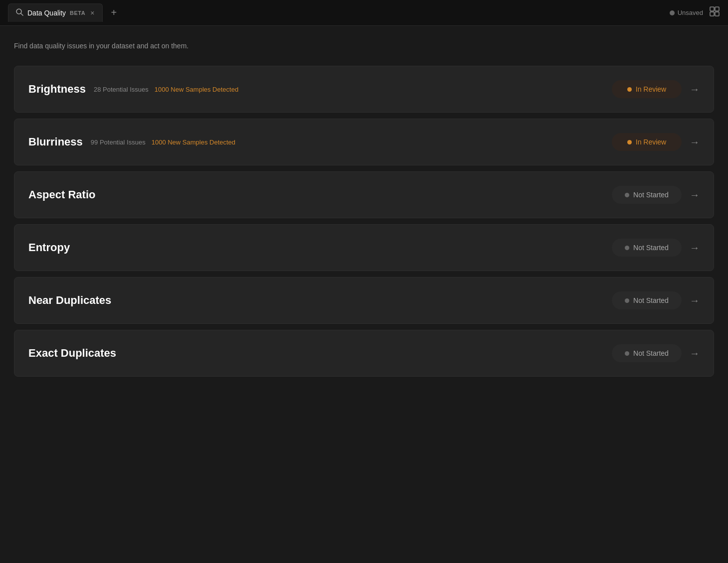 The height and width of the screenshot is (563, 728). I want to click on item-title-aspect-ratio: Aspect Ratio, so click(62, 195).